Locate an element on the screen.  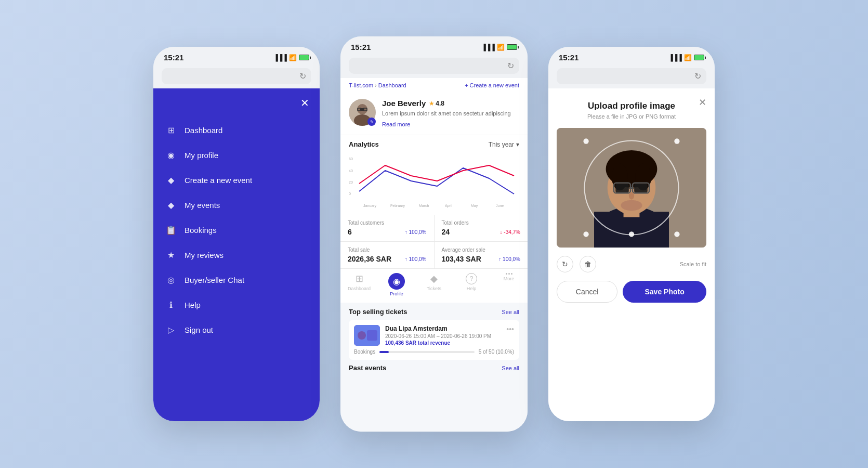
status-bar-1: 15:21 ▐▐▐ 📶 is located at coordinates (236, 56).